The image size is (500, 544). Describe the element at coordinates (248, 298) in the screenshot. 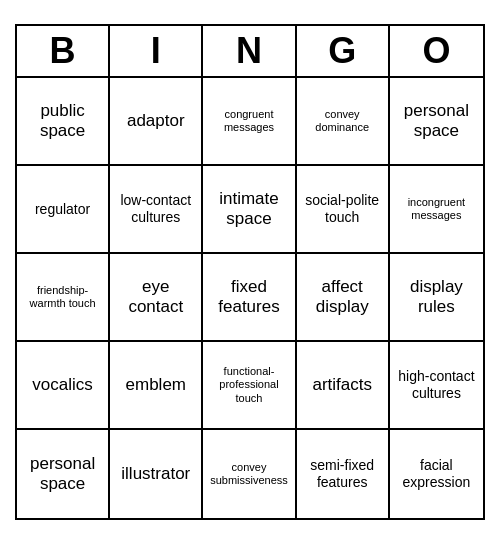

I see `cell-text-12: fixed features` at that location.